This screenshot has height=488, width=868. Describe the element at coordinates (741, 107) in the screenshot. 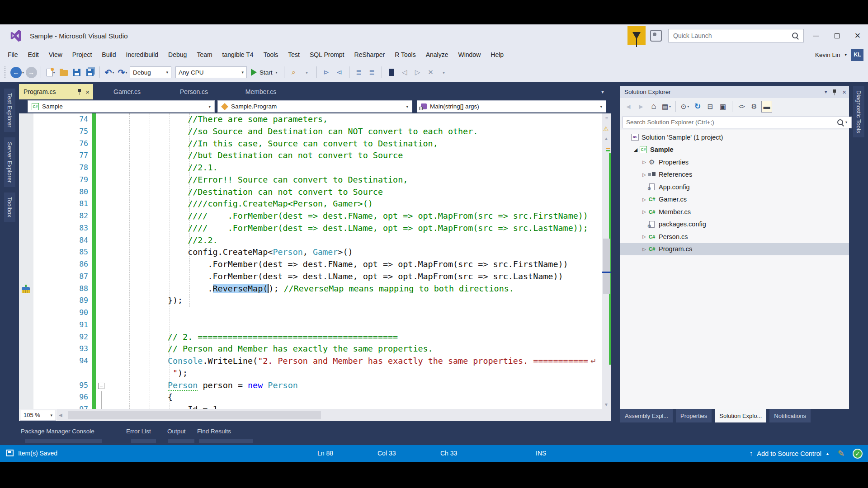

I see `view-code-icon: <>` at that location.